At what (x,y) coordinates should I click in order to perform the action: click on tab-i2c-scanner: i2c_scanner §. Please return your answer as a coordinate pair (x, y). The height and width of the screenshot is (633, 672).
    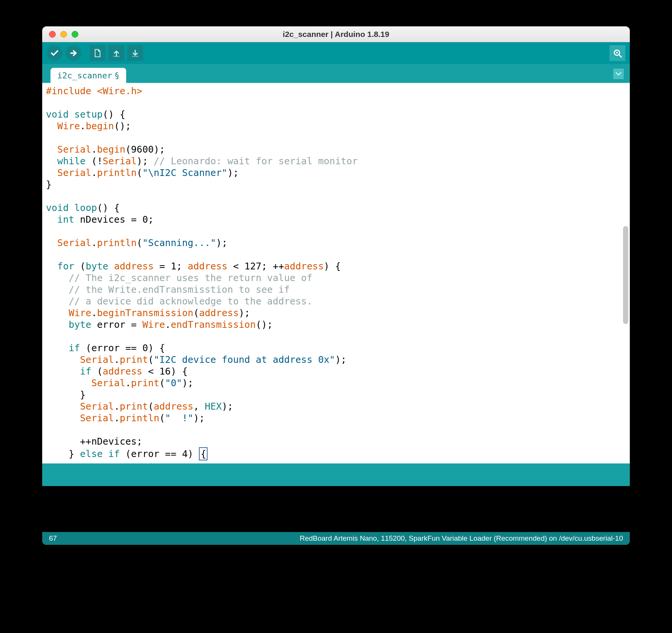
    Looking at the image, I should click on (88, 75).